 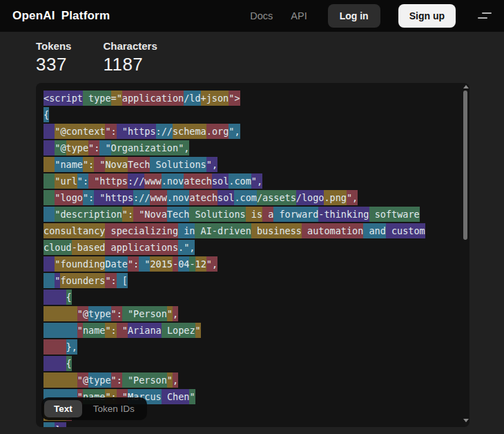 What do you see at coordinates (61, 16) in the screenshot?
I see `brand: OpenAI Platform` at bounding box center [61, 16].